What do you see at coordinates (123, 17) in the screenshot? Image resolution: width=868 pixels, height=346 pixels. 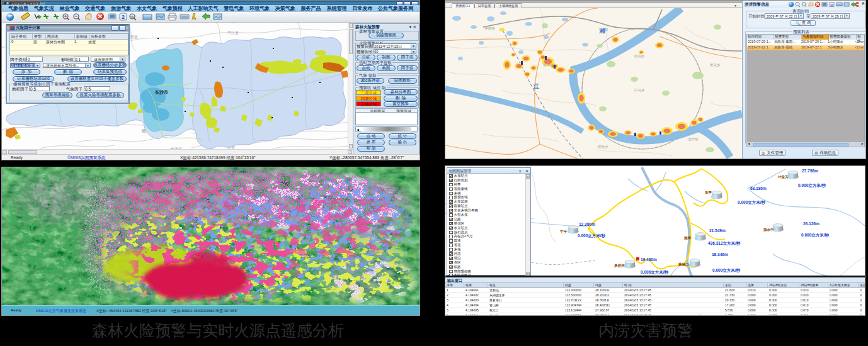 I see `svg-text: 2` at bounding box center [123, 17].